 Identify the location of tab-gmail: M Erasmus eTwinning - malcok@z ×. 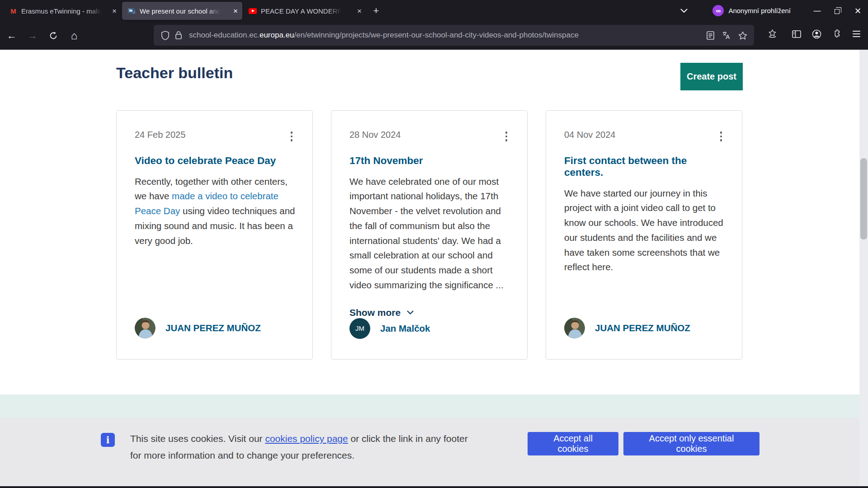
(62, 11).